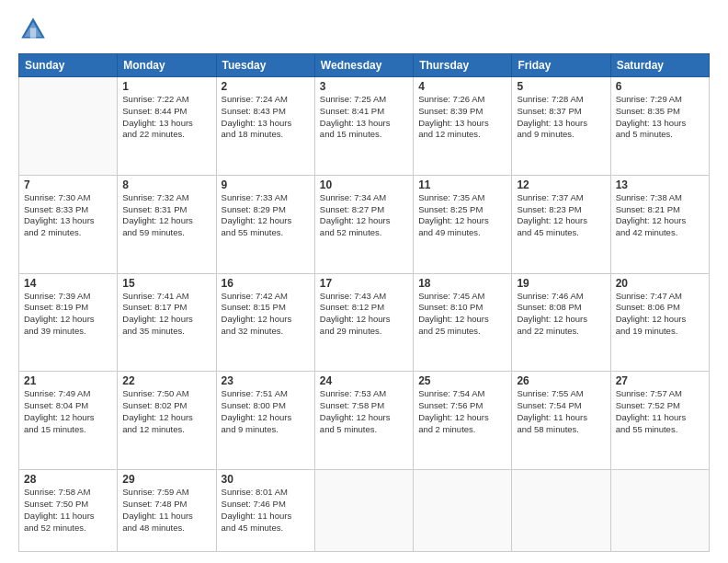  I want to click on day-info: Sunrise: 7:49 AMSunset: 8:04 PMDaylight:…, so click(68, 412).